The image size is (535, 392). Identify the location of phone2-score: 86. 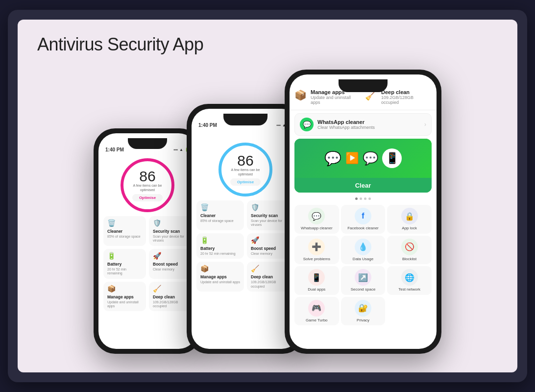
(245, 161).